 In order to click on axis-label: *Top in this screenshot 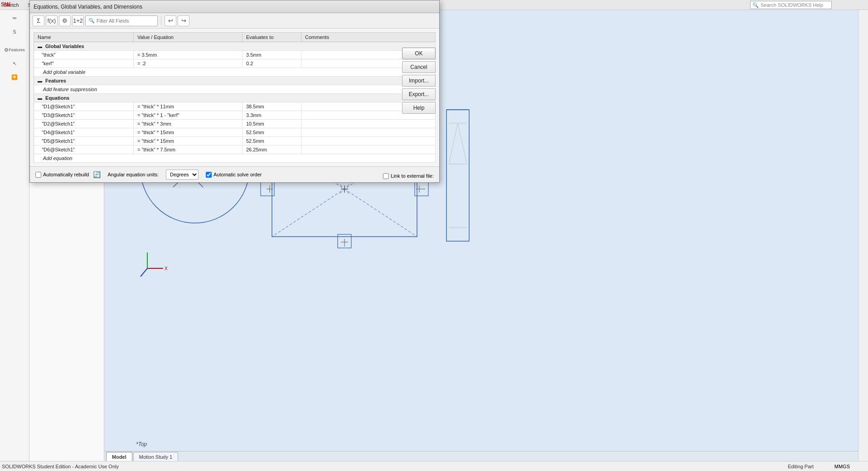, I will do `click(141, 444)`.